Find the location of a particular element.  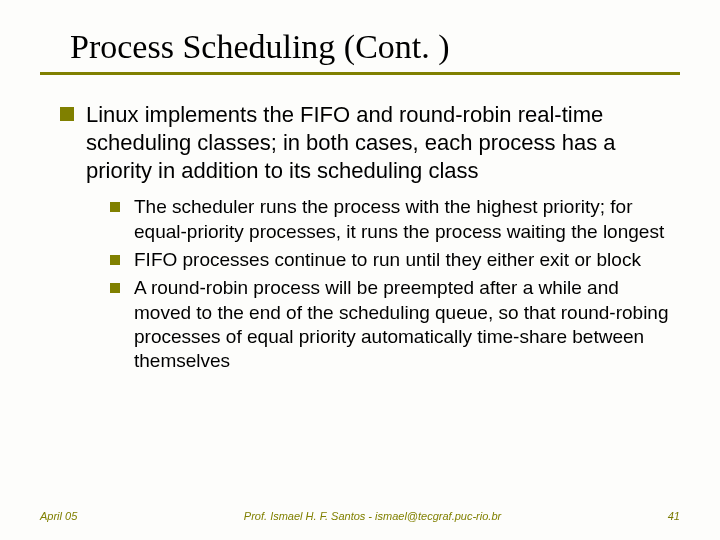

bullet-level2: FIFO processes continue to run until the… is located at coordinates (390, 260).